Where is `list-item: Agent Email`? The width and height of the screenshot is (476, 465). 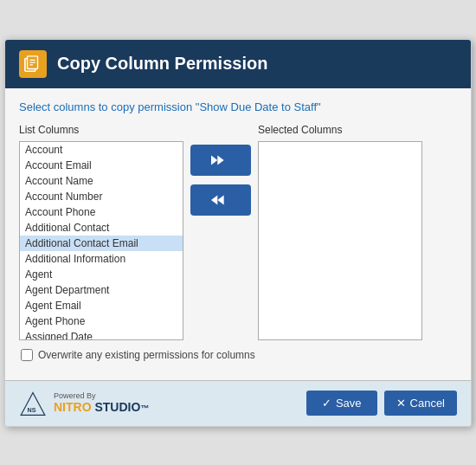
list-item: Agent Email is located at coordinates (101, 306).